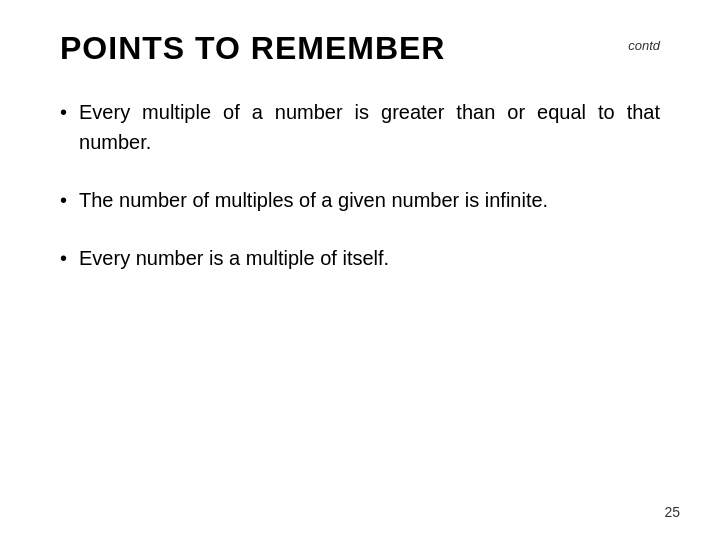 The image size is (720, 540). Describe the element at coordinates (644, 46) in the screenshot. I see `contd-label: contd` at that location.